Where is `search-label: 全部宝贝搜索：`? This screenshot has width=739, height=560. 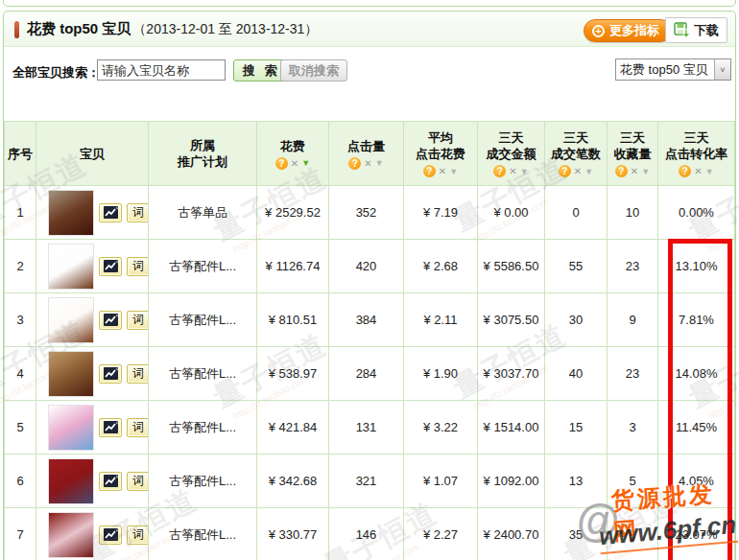 search-label: 全部宝贝搜索： is located at coordinates (56, 73).